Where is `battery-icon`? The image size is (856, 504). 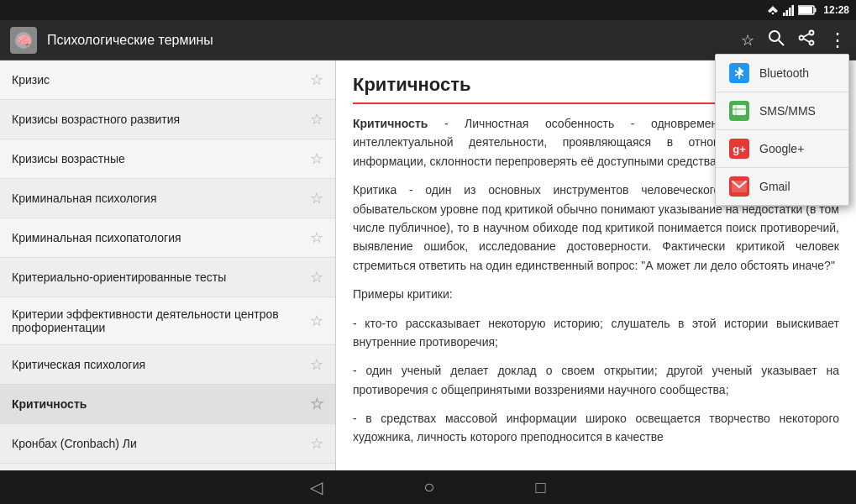 battery-icon is located at coordinates (807, 10).